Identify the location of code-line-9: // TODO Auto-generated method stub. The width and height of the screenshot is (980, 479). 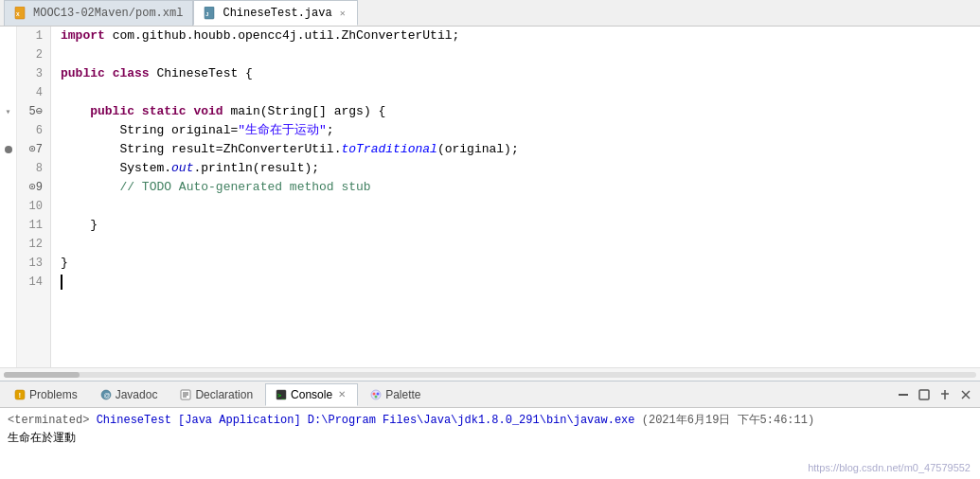
(521, 187).